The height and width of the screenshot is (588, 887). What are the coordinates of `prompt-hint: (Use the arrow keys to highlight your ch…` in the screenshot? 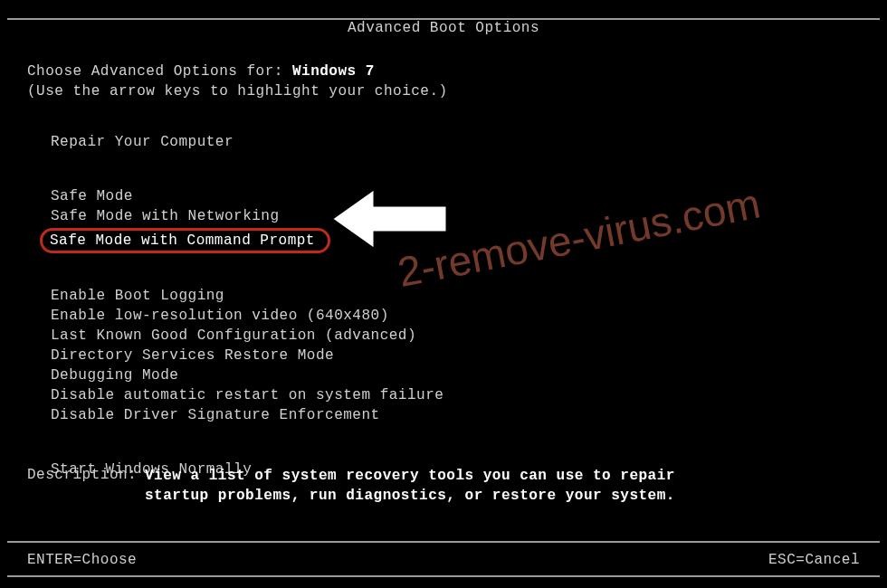 It's located at (444, 91).